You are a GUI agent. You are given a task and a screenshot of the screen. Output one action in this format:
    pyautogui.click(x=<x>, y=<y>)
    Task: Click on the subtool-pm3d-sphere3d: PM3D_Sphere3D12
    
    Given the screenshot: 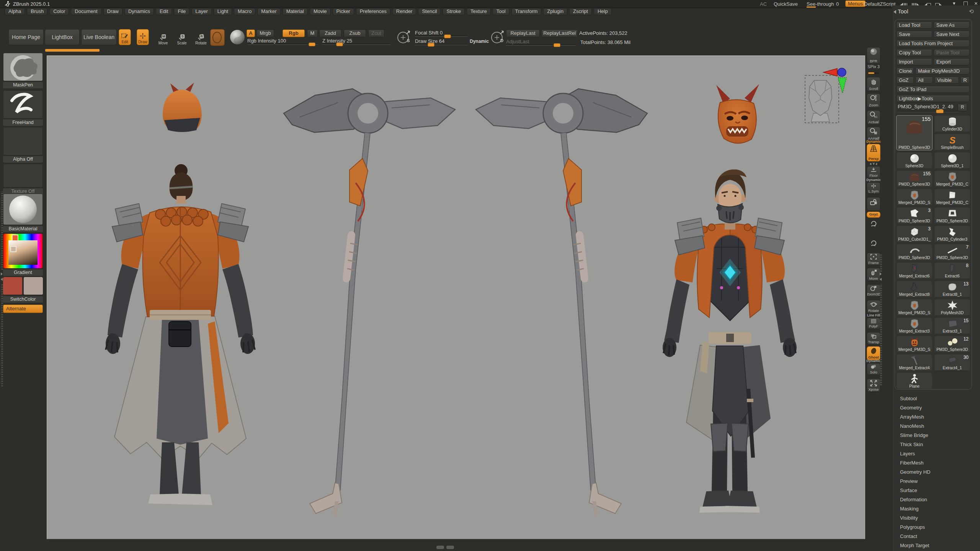 What is the action you would take?
    pyautogui.click(x=952, y=344)
    